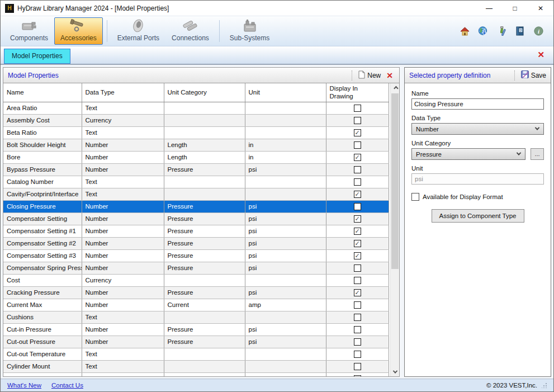 This screenshot has width=554, height=392. What do you see at coordinates (196, 182) in the screenshot?
I see `table-row: Catalog NumberText` at bounding box center [196, 182].